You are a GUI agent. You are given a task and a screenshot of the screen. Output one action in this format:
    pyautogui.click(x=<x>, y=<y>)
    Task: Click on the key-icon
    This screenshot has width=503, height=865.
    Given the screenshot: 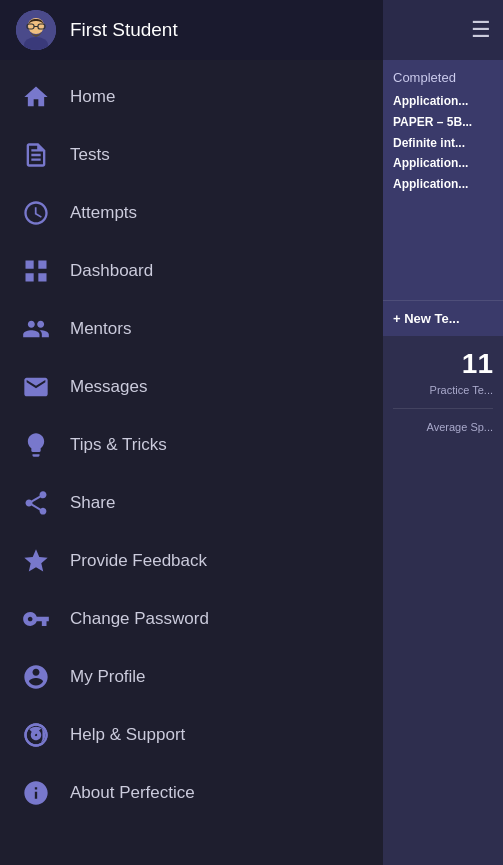 What is the action you would take?
    pyautogui.click(x=36, y=619)
    